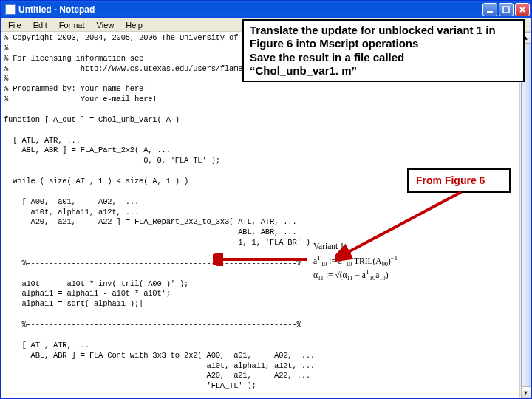  What do you see at coordinates (134, 25) in the screenshot?
I see `menu-help: Help` at bounding box center [134, 25].